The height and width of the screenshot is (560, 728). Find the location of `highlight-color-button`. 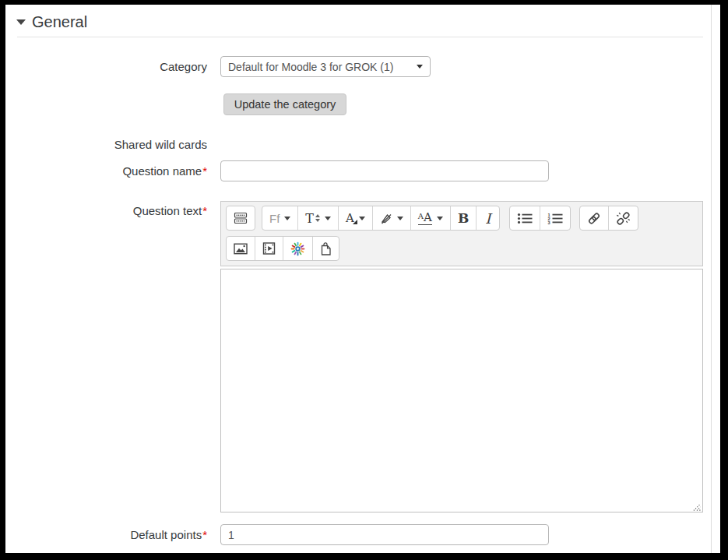

highlight-color-button is located at coordinates (392, 218).